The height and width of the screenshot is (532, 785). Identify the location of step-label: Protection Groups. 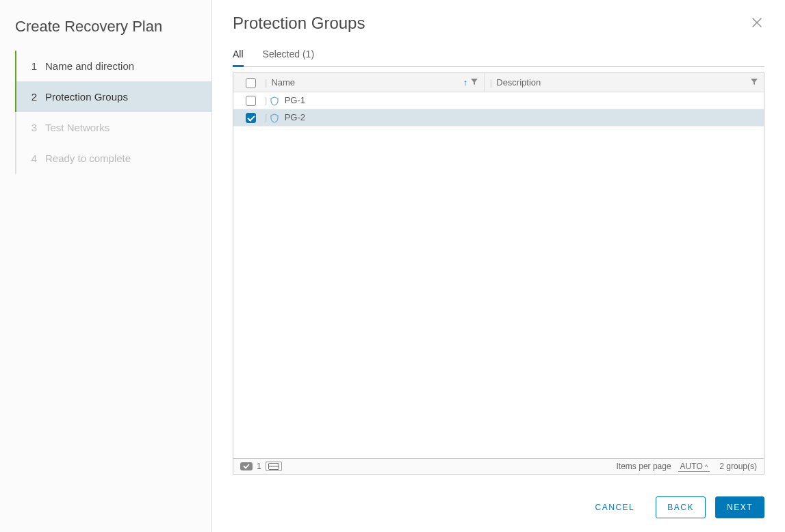
(86, 97).